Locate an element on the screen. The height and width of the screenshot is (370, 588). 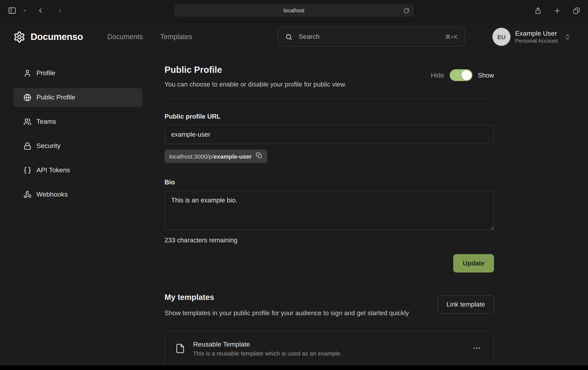
sidebar-item-label: Webhooks is located at coordinates (52, 195).